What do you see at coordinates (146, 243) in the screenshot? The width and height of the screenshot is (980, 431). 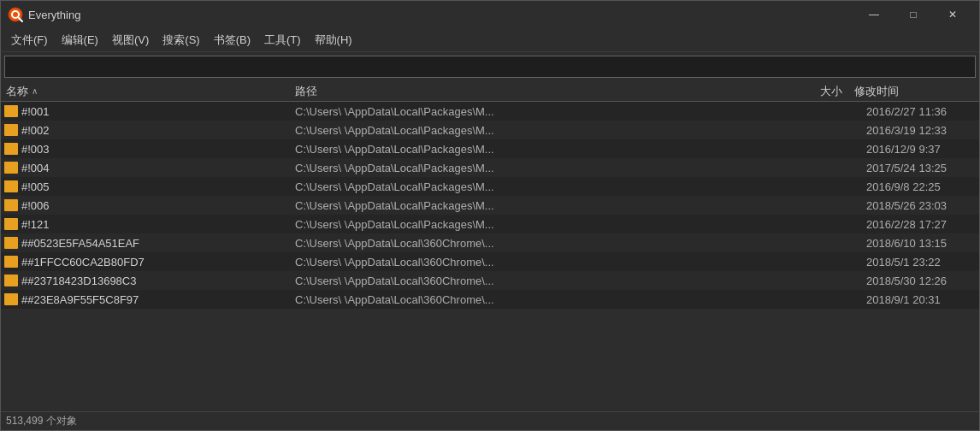 I see `file-name-cell: ##0523E5FA54A51EAF` at bounding box center [146, 243].